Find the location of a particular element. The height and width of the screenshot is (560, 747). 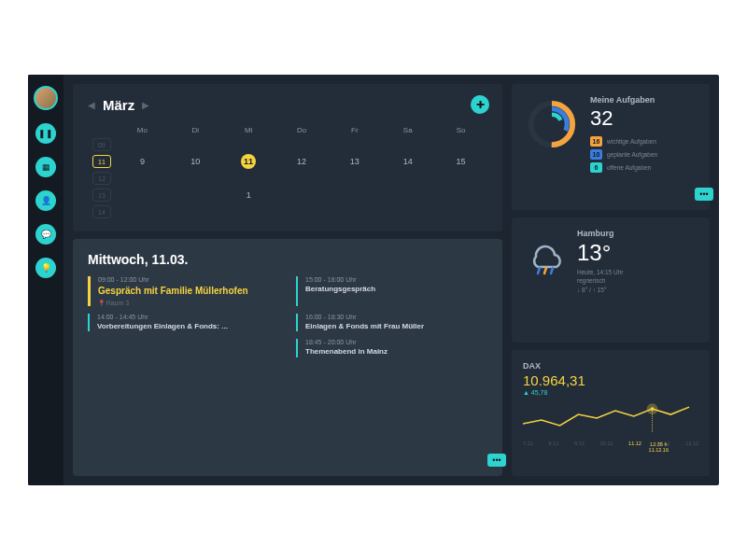

calendar-day: 11 is located at coordinates (248, 161).